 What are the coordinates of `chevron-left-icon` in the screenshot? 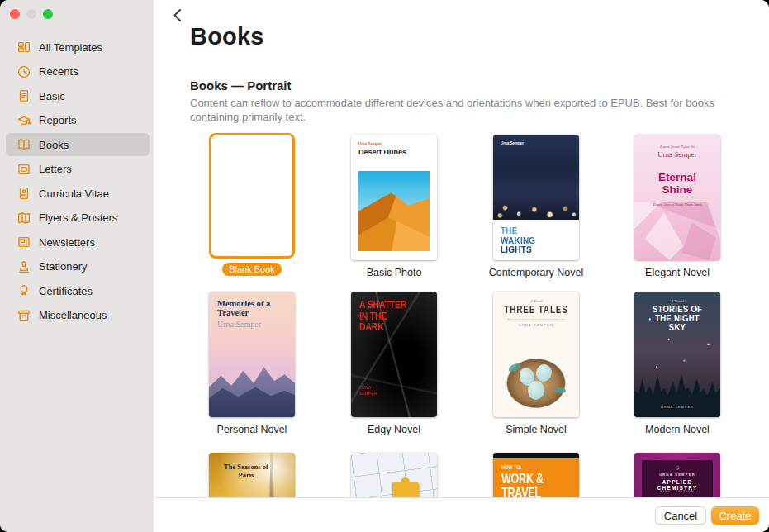 It's located at (177, 15).